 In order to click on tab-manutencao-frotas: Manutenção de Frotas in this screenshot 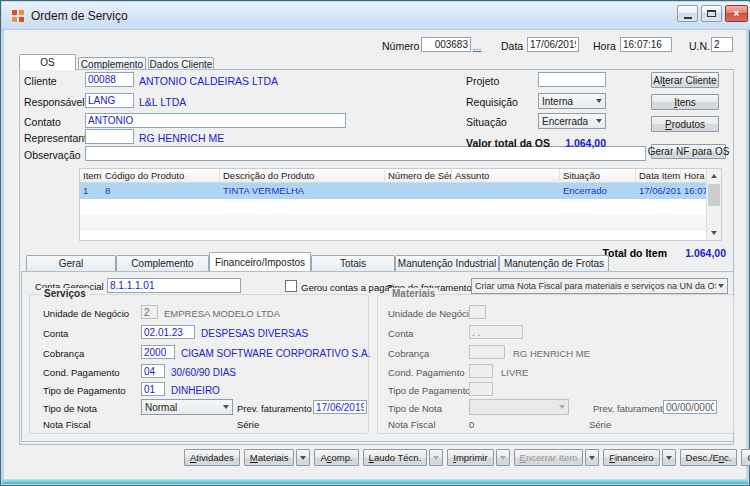, I will do `click(554, 263)`.